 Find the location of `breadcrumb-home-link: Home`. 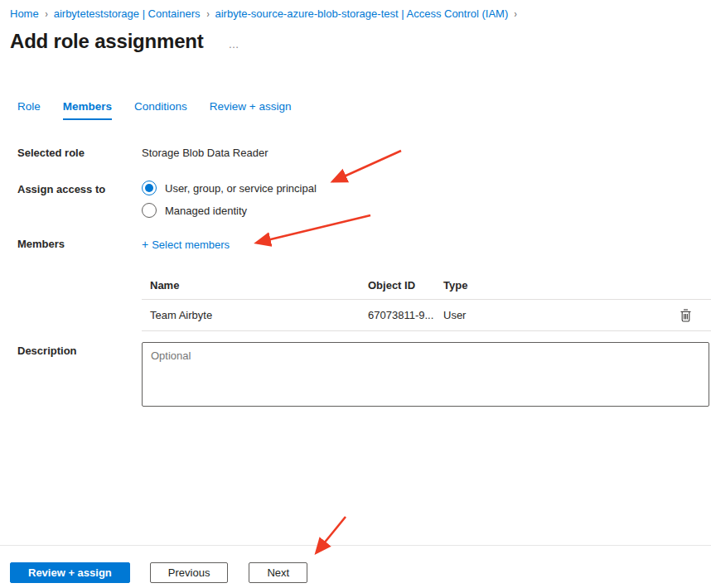

breadcrumb-home-link: Home is located at coordinates (25, 13).